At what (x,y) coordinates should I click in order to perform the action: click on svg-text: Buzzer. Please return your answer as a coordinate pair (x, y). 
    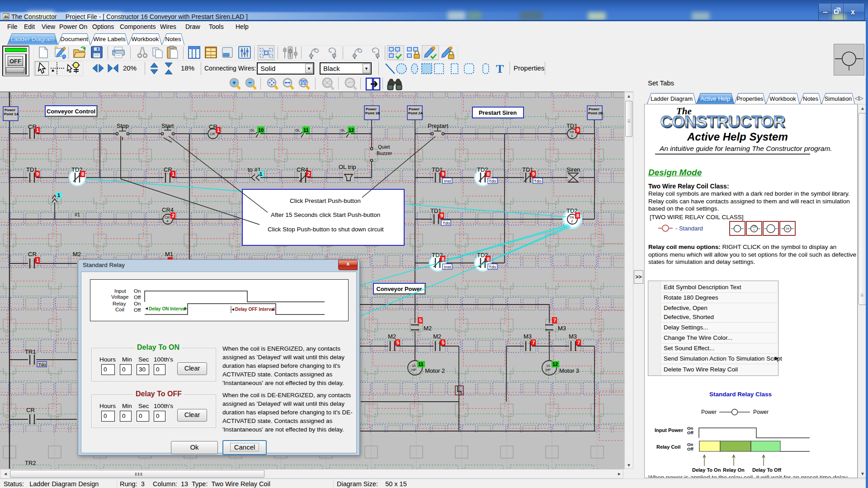
    Looking at the image, I should click on (384, 153).